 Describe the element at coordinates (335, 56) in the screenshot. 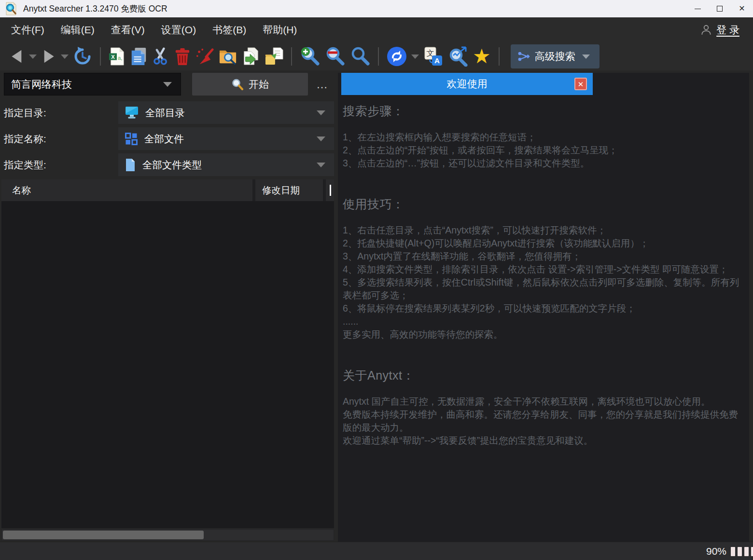

I see `zoom-out-button` at that location.